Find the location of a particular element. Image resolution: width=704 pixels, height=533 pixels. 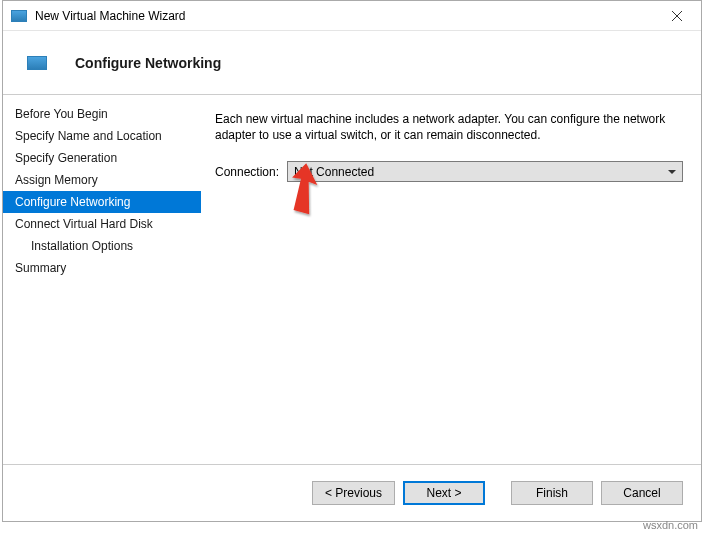

step-connect-vhd: Connect Virtual Hard Disk is located at coordinates (102, 224).